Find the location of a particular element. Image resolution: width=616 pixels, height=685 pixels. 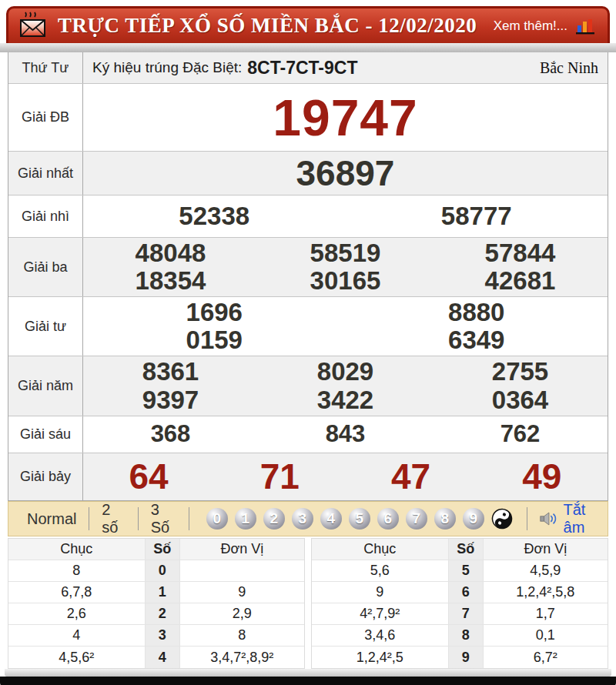

ball-2: 2 is located at coordinates (274, 519).